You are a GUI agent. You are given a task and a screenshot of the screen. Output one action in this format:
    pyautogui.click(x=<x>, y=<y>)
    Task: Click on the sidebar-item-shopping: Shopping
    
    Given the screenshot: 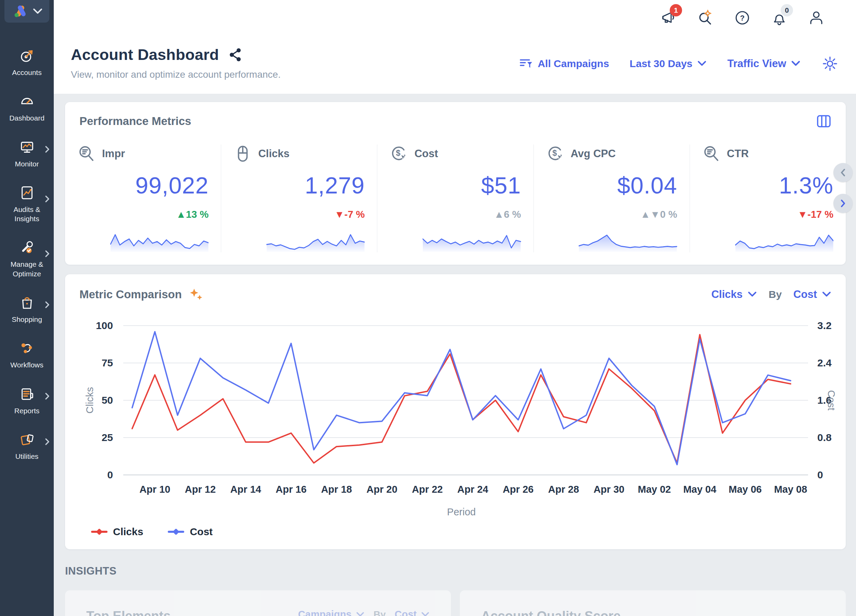 What is the action you would take?
    pyautogui.click(x=27, y=310)
    